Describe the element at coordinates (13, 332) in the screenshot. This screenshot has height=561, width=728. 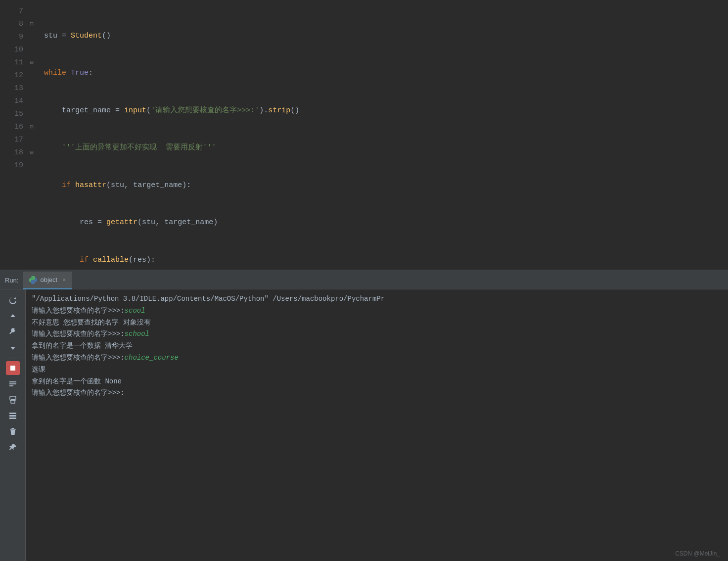
I see `settings-button` at that location.